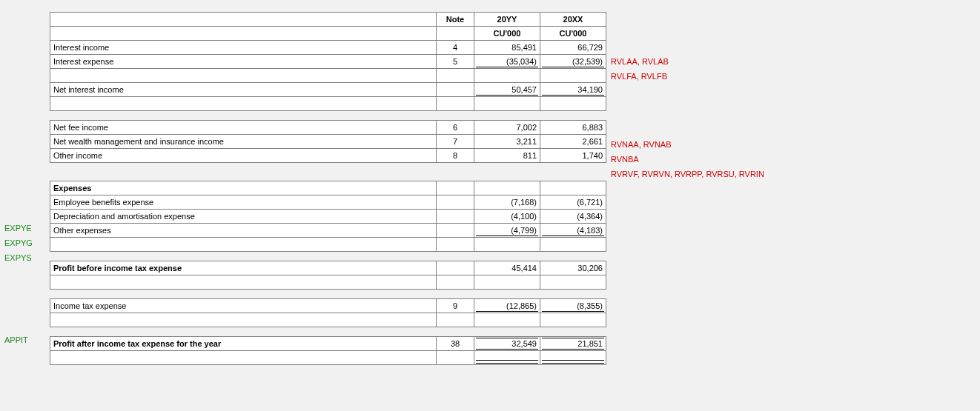  What do you see at coordinates (328, 47) in the screenshot?
I see `row-interest-income: Interest income 4 85,491 66,729` at bounding box center [328, 47].